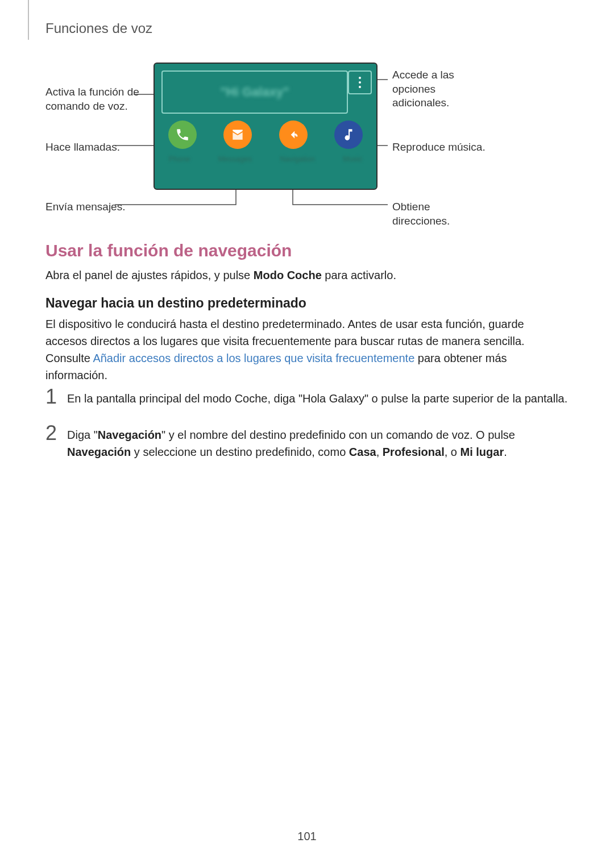  What do you see at coordinates (359, 275) in the screenshot?
I see `text: para activarlo.` at bounding box center [359, 275].